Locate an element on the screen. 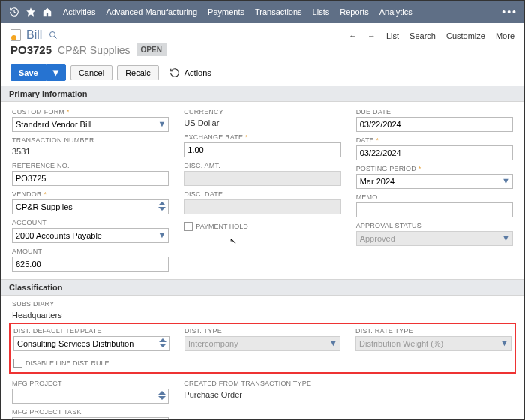 This screenshot has width=525, height=420. label-approval: APPROVAL STATUS is located at coordinates (435, 226).